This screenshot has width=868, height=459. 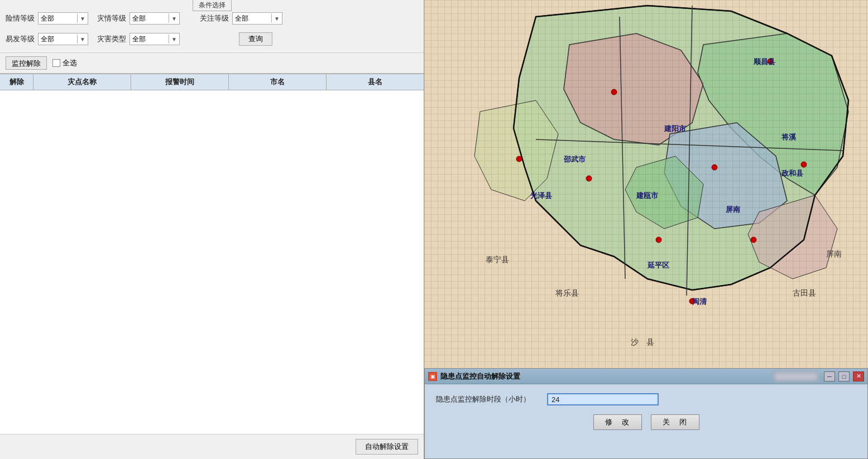 What do you see at coordinates (567, 293) in the screenshot?
I see `svg-text: 将乐县` at bounding box center [567, 293].